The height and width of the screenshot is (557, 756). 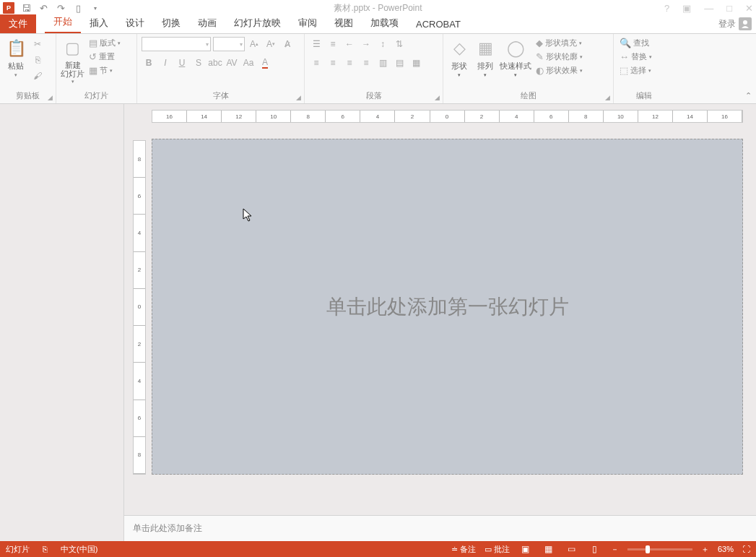 What do you see at coordinates (333, 63) in the screenshot?
I see `align-center-icon: ≡` at bounding box center [333, 63].